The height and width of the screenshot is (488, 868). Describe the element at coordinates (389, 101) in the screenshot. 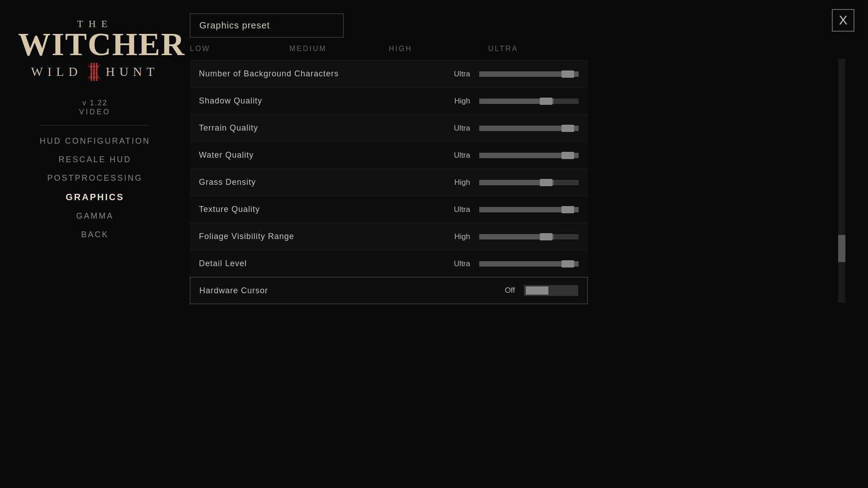

I see `setting-row: Shadow QualityHigh` at that location.